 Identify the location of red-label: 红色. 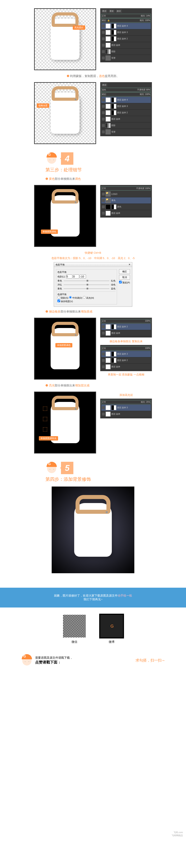
(113, 281).